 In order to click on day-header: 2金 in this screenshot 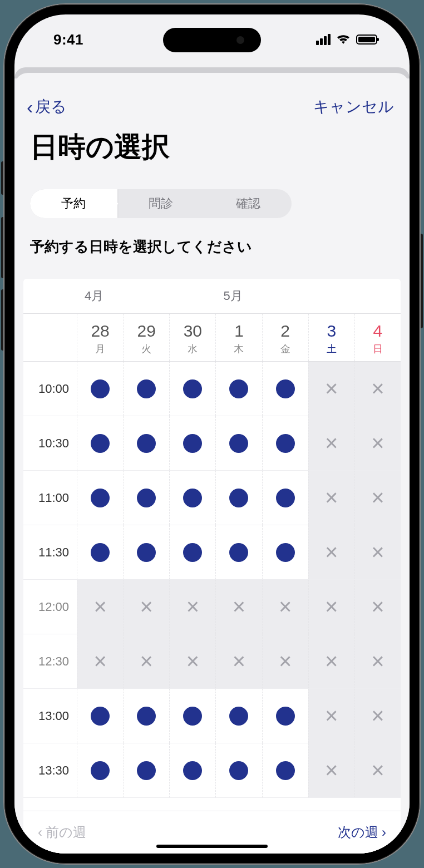, I will do `click(285, 337)`.